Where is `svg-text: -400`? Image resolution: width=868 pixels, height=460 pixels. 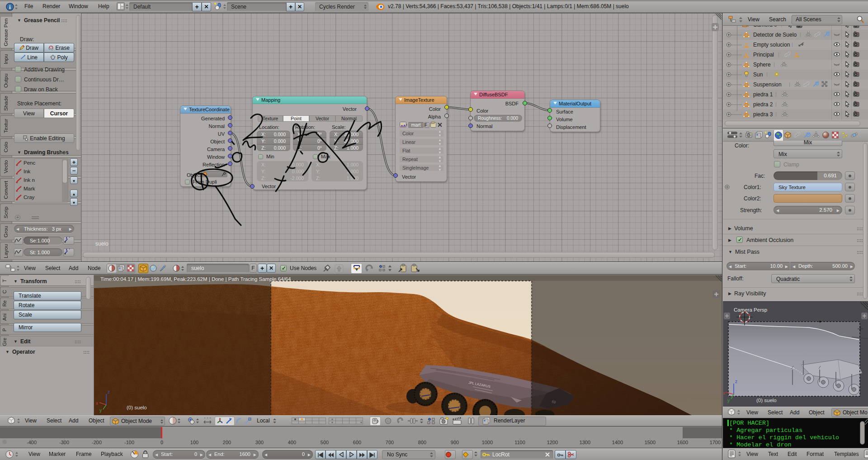
svg-text: -400 is located at coordinates (32, 442).